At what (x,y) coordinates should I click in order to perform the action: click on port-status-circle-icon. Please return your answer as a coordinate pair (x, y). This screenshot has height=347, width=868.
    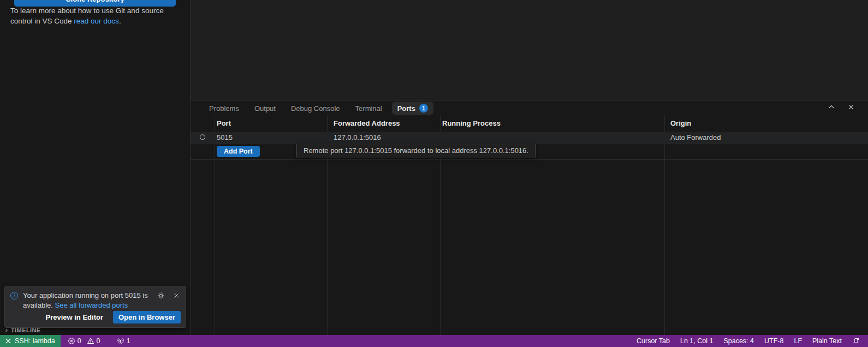
    Looking at the image, I should click on (203, 137).